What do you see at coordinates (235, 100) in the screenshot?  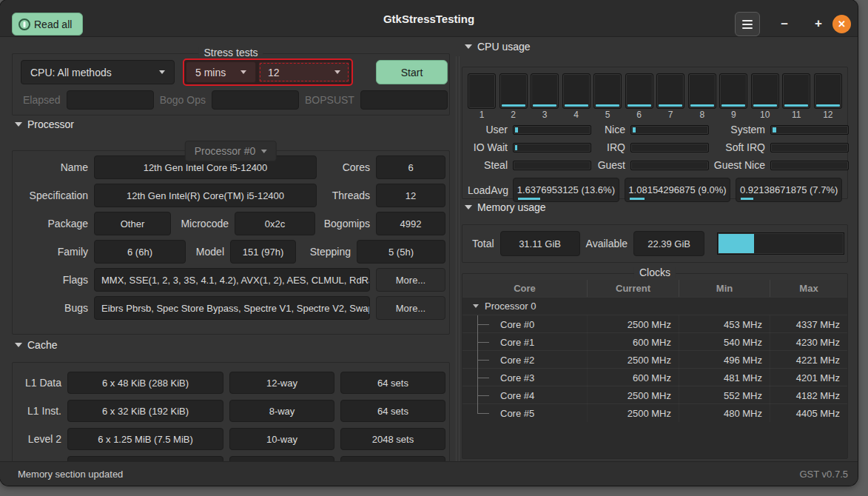 I see `stress-results-row: Elapsed Bogo Ops BOPSUST` at bounding box center [235, 100].